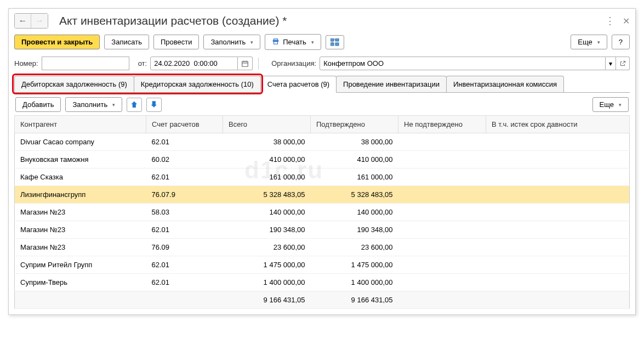 The height and width of the screenshot is (349, 644). What do you see at coordinates (134, 105) in the screenshot?
I see `move-up-button: 🡅` at bounding box center [134, 105].